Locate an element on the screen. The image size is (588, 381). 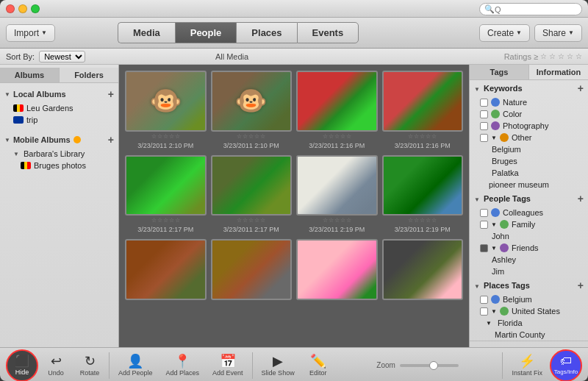
slide-show-tool: ▶ Slide Show is located at coordinates (278, 366).